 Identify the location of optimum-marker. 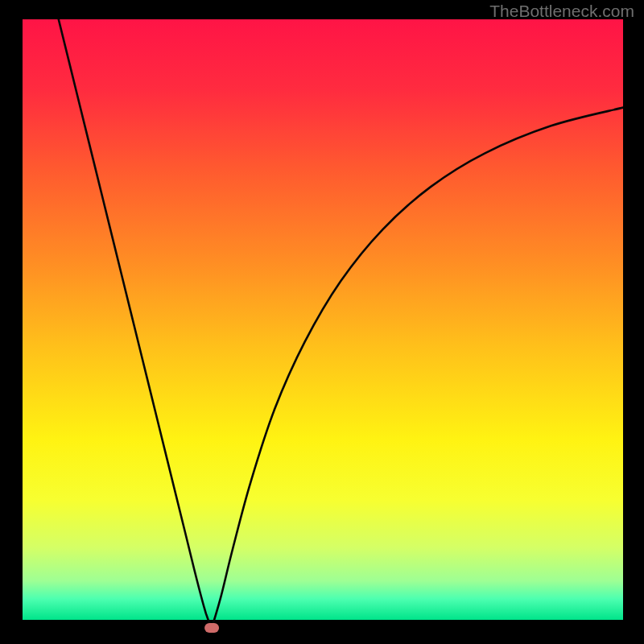
(212, 628).